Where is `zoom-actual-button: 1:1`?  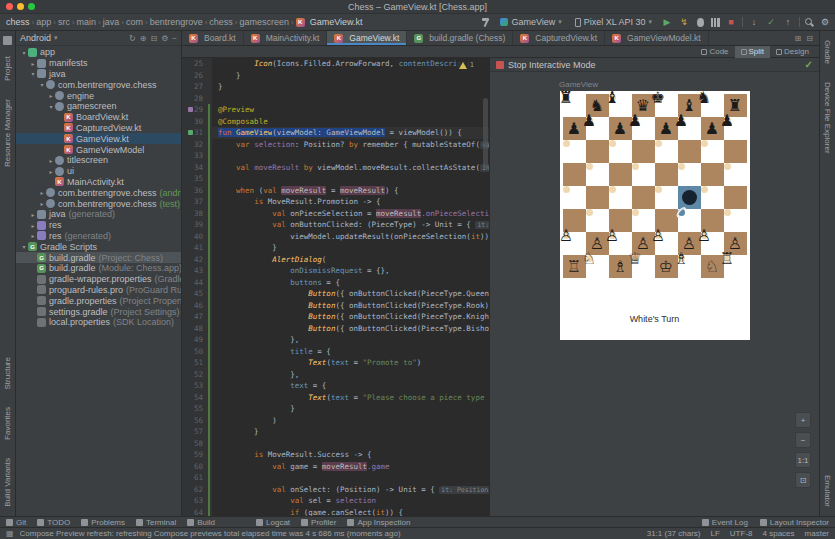 zoom-actual-button: 1:1 is located at coordinates (803, 460).